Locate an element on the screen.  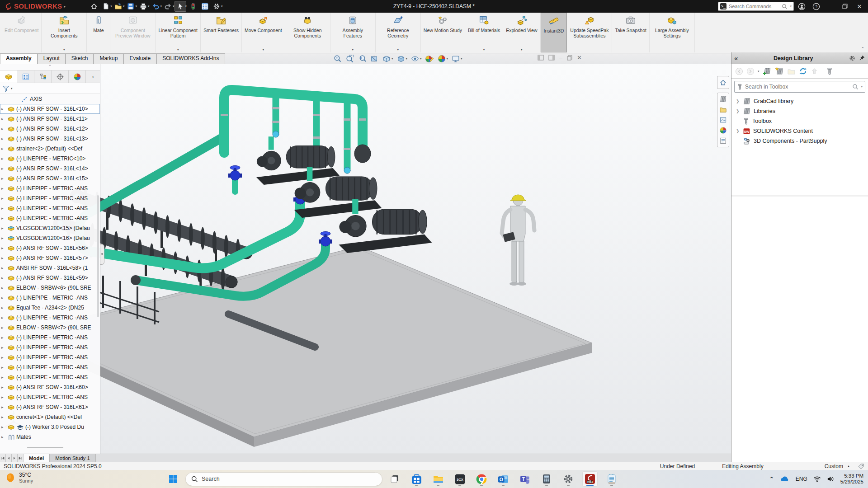
add-file-location-icon is located at coordinates (779, 71).